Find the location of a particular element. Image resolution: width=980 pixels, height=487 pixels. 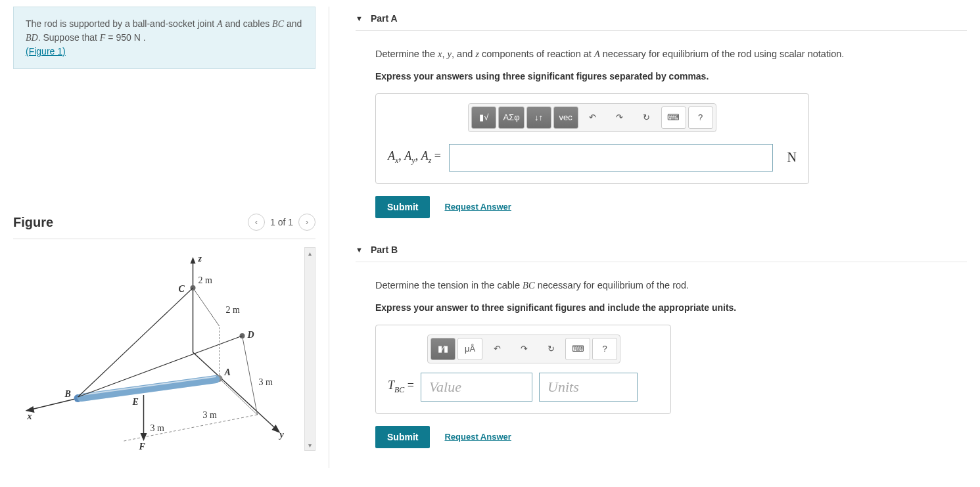

scroll-down-icon: ▾ is located at coordinates (310, 445).